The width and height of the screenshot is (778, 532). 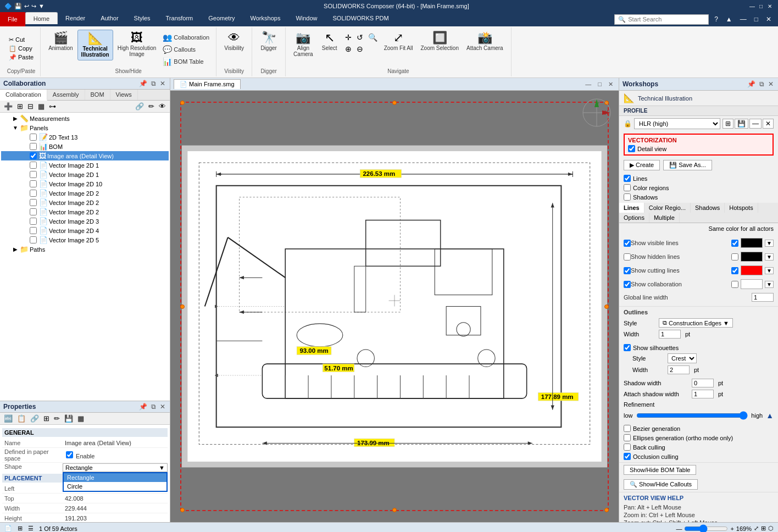 What do you see at coordinates (266, 18) in the screenshot?
I see `tab-workshops: Workshops` at bounding box center [266, 18].